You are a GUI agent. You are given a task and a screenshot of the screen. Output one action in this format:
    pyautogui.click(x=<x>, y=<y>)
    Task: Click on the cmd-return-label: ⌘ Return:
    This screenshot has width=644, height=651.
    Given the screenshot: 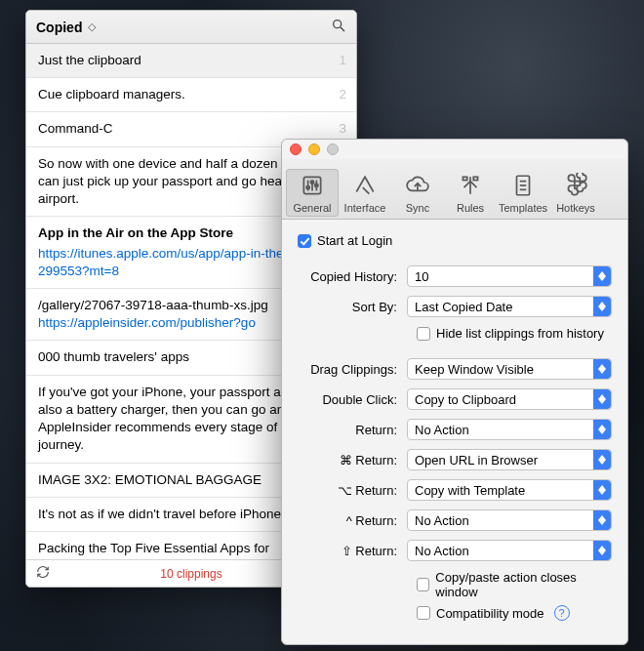 What is the action you would take?
    pyautogui.click(x=352, y=461)
    